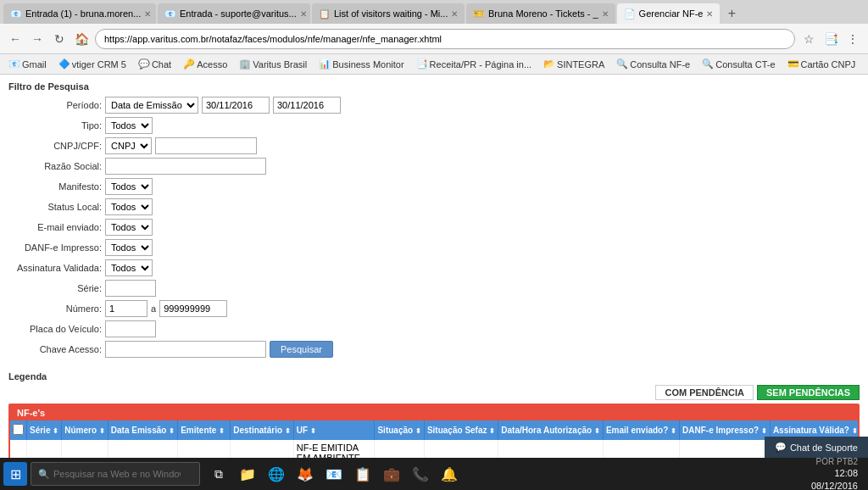  Describe the element at coordinates (117, 474) in the screenshot. I see `taskbar-search-input` at that location.